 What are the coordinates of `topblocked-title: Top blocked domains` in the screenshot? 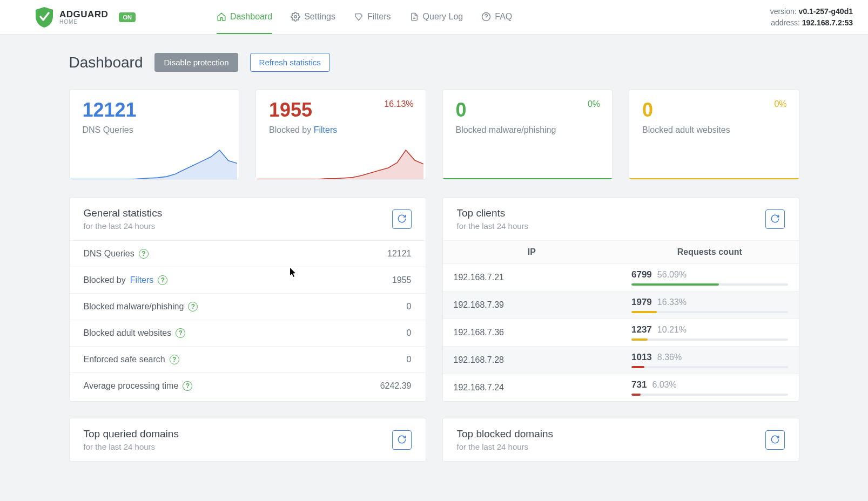 It's located at (506, 434).